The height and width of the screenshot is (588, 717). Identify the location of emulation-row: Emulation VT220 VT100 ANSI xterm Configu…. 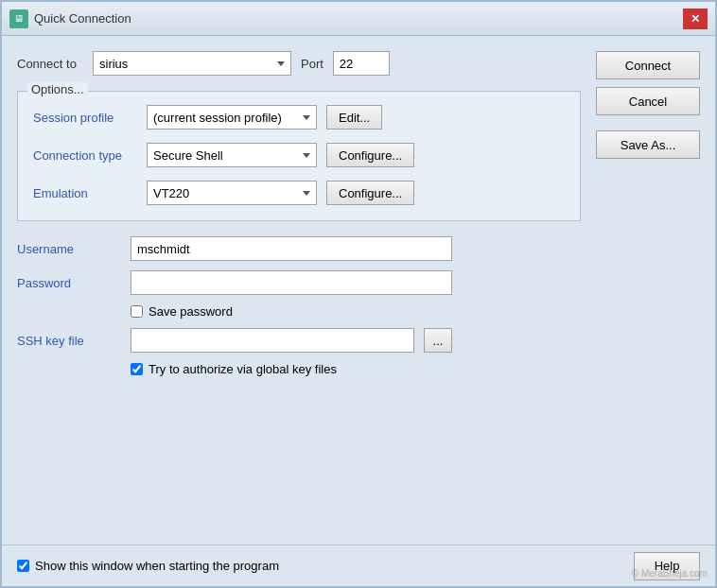
(299, 193).